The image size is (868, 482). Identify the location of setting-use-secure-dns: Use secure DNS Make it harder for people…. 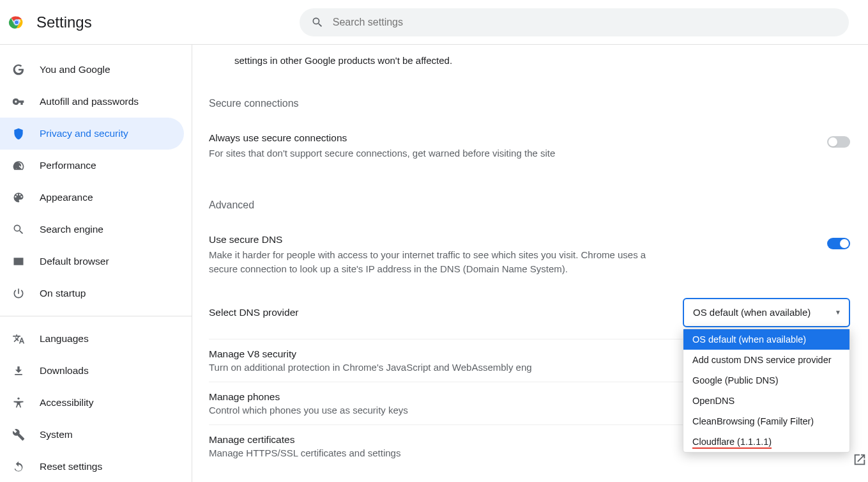
(529, 255).